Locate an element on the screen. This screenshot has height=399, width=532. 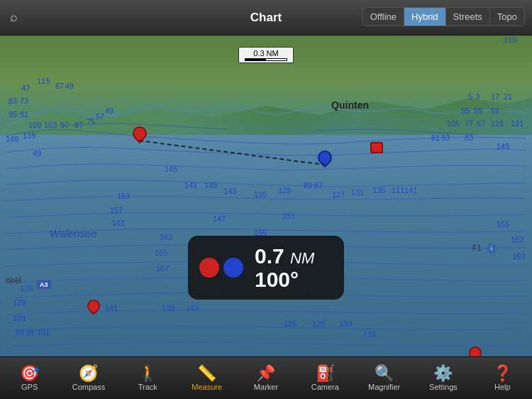
help-icon: ❓ is located at coordinates (502, 373).